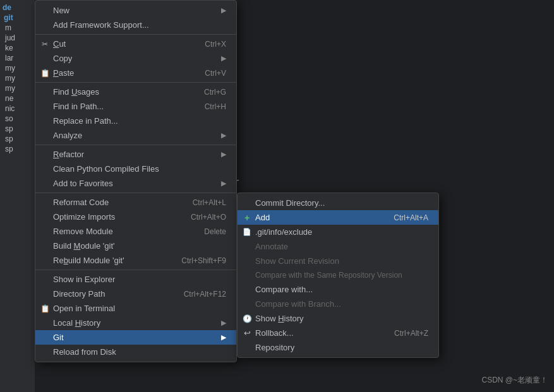  What do you see at coordinates (275, 347) in the screenshot?
I see `submenu-repository-label: Repository` at bounding box center [275, 347].